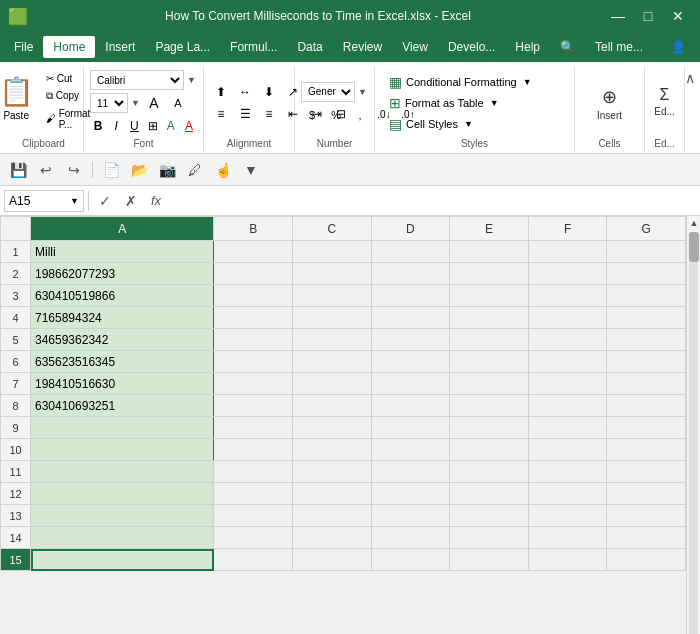  What do you see at coordinates (122, 384) in the screenshot?
I see `cell-A7: 198410516630` at bounding box center [122, 384].